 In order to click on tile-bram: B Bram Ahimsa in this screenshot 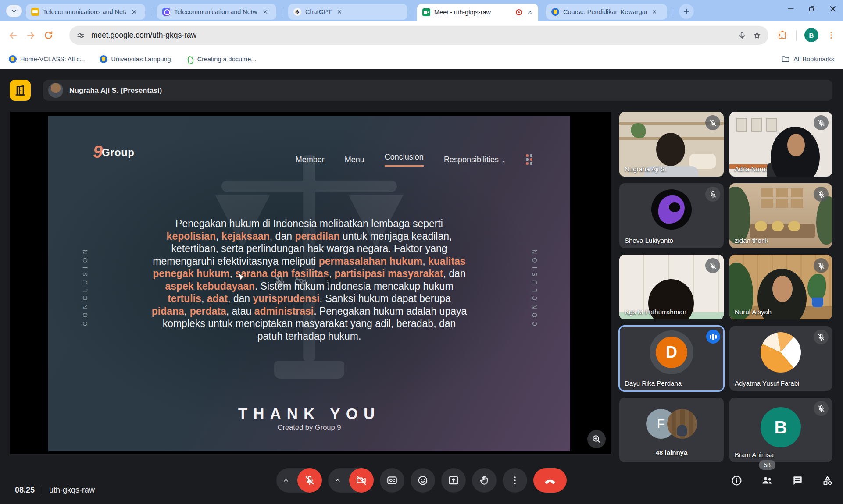, I will do `click(781, 430)`.